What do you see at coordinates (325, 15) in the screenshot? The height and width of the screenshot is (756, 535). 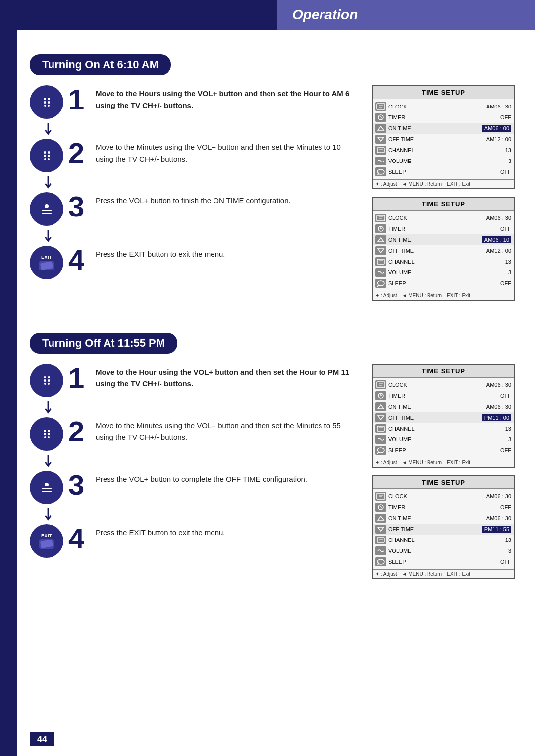 I see `header-title: Operation` at bounding box center [325, 15].